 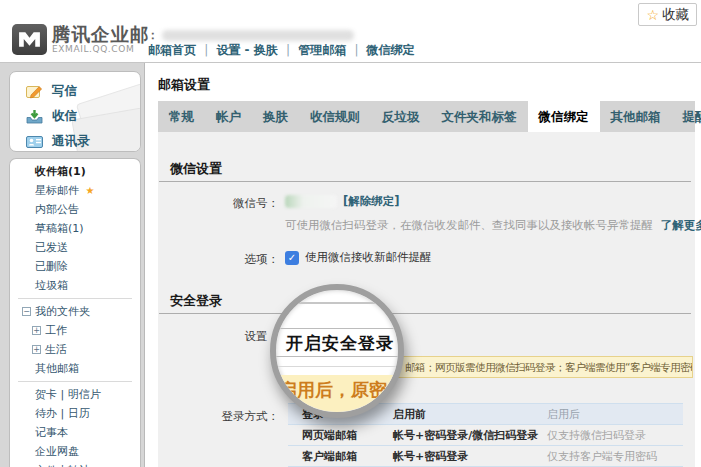 What do you see at coordinates (75, 286) in the screenshot?
I see `sidebar-item-junk: 垃圾箱` at bounding box center [75, 286].